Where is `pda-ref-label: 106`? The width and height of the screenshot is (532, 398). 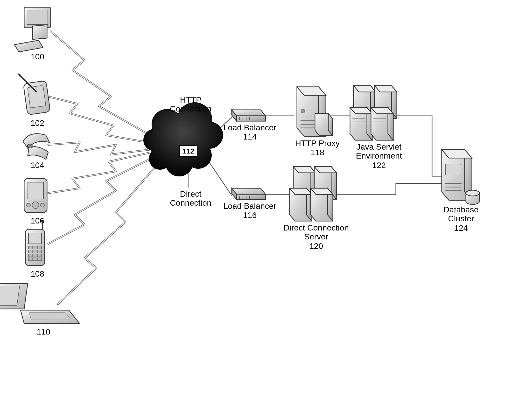
pda-ref-label: 106 is located at coordinates (37, 221).